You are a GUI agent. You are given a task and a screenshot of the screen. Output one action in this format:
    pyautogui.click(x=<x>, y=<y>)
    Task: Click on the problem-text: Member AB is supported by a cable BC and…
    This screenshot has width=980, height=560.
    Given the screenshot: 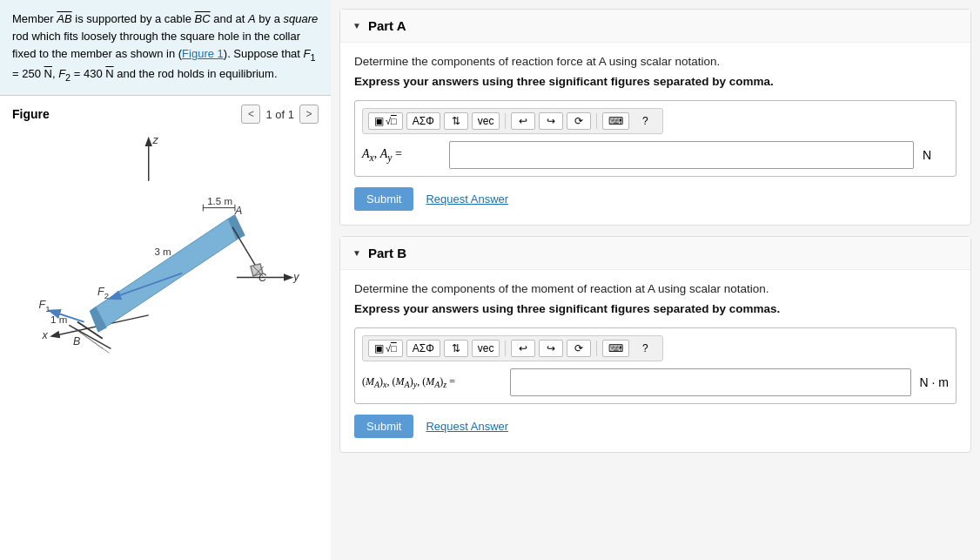 What is the action you would take?
    pyautogui.click(x=165, y=48)
    